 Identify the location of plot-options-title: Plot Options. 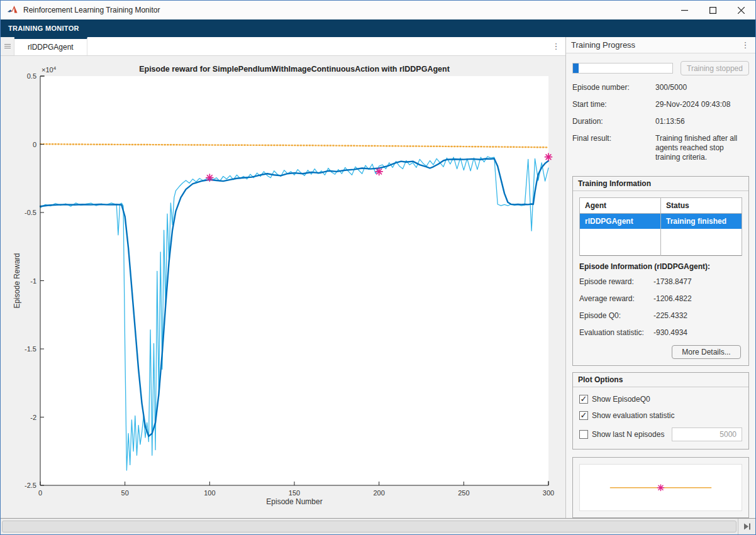
(660, 380).